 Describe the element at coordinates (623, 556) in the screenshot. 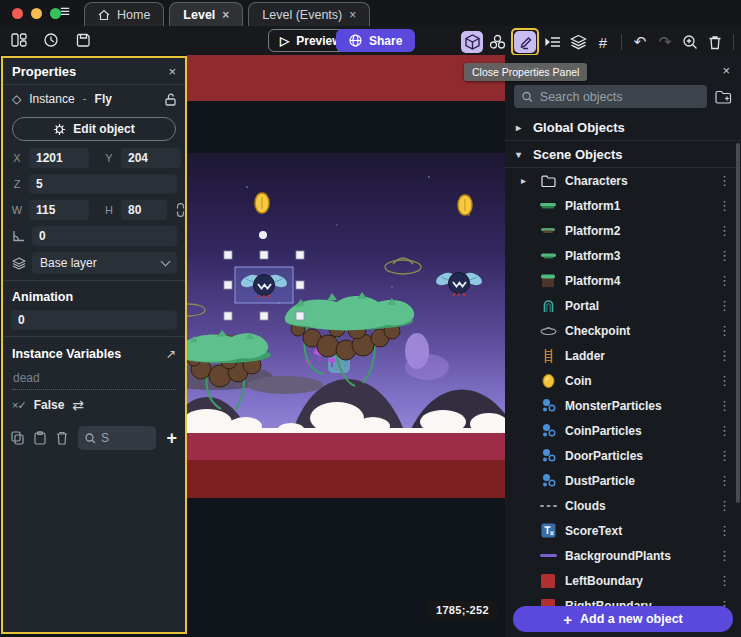

I see `object-row-backgroundplants: BackgroundPlants ⋮` at that location.